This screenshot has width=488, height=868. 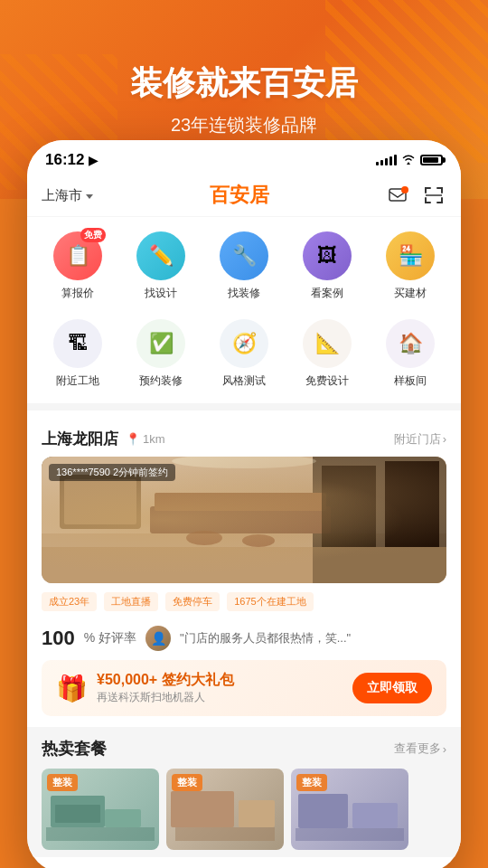 I want to click on promo-claim-button: 立即领取, so click(x=392, y=688).